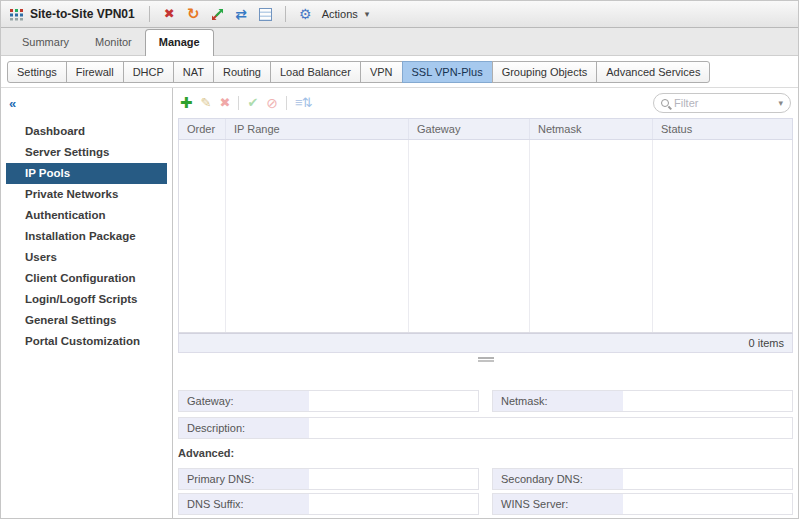 This screenshot has height=519, width=799. Describe the element at coordinates (318, 236) in the screenshot. I see `table-column-ip-range` at that location.